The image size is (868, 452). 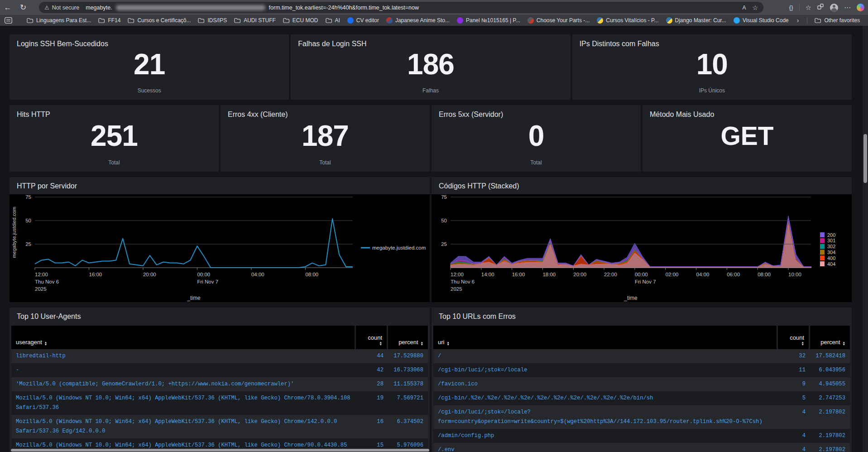 I want to click on svg-text: _time, so click(x=194, y=298).